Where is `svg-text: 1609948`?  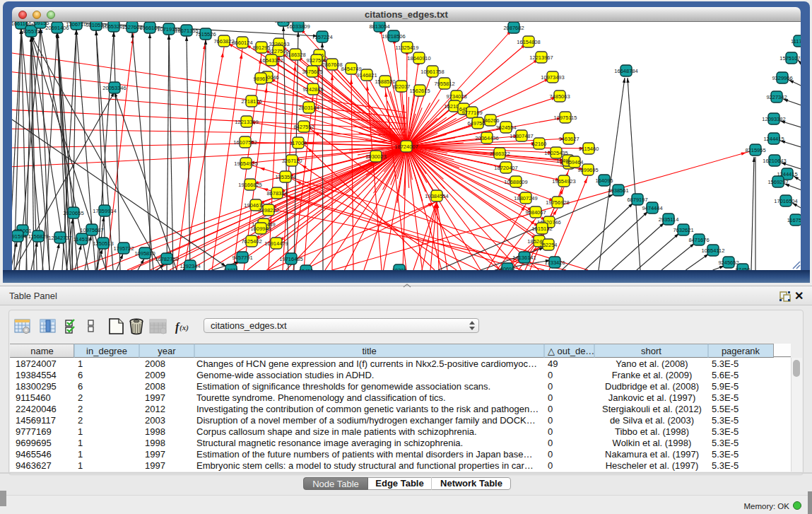 svg-text: 1609948 is located at coordinates (260, 229).